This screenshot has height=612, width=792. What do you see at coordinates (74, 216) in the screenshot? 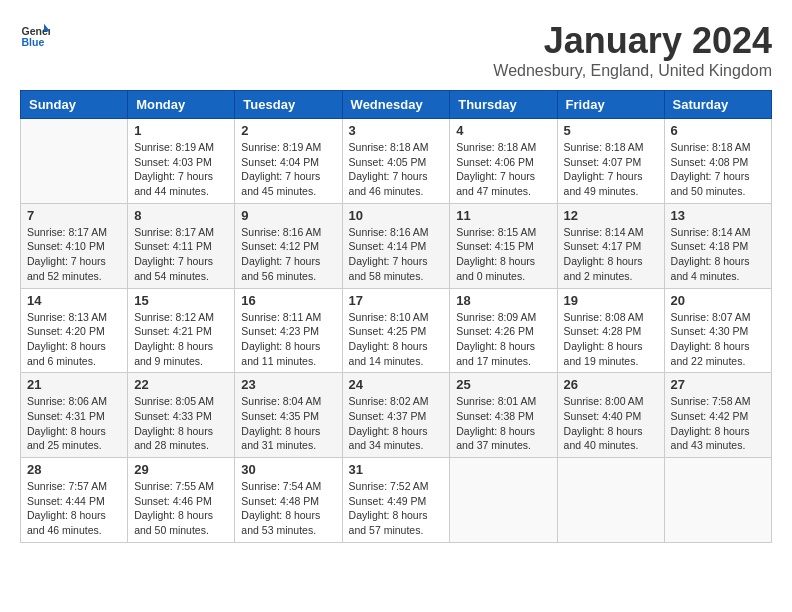
I see `day-number: 7` at bounding box center [74, 216].